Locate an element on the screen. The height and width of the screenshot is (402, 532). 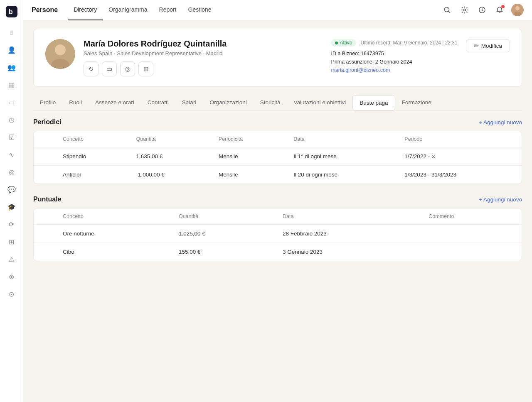
tab-organizzazioni: Organizzazioni is located at coordinates (228, 103).